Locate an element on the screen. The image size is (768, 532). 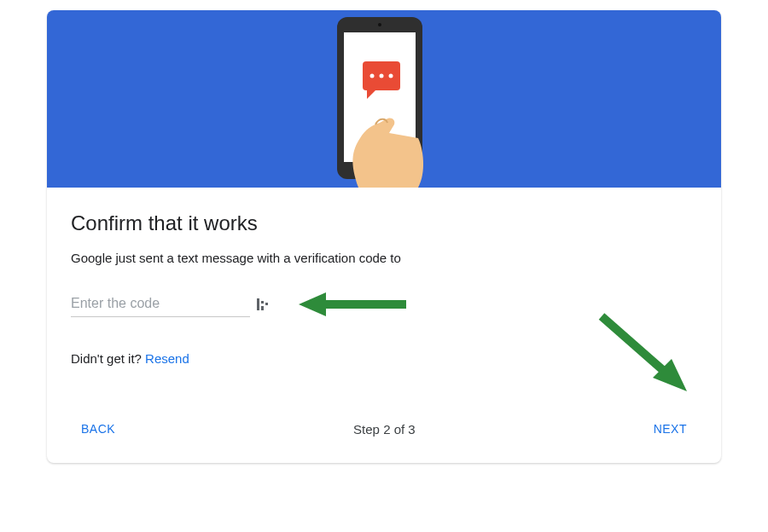
page-title: Confirm that it works is located at coordinates (384, 223).